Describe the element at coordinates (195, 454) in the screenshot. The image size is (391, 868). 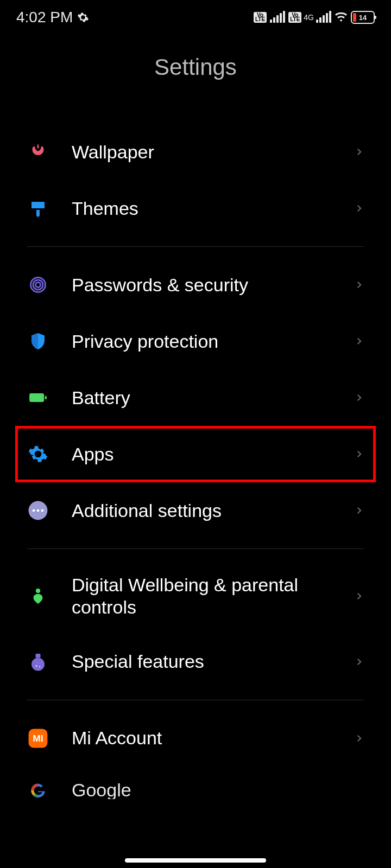
I see `setting-item-apps: Apps` at that location.